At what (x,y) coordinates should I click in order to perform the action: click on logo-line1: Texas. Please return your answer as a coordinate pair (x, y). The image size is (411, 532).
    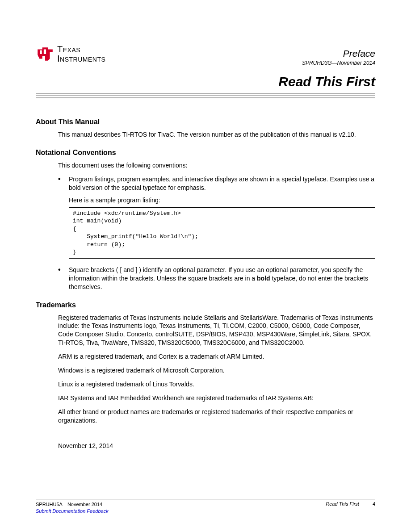
    Looking at the image, I should click on (81, 49).